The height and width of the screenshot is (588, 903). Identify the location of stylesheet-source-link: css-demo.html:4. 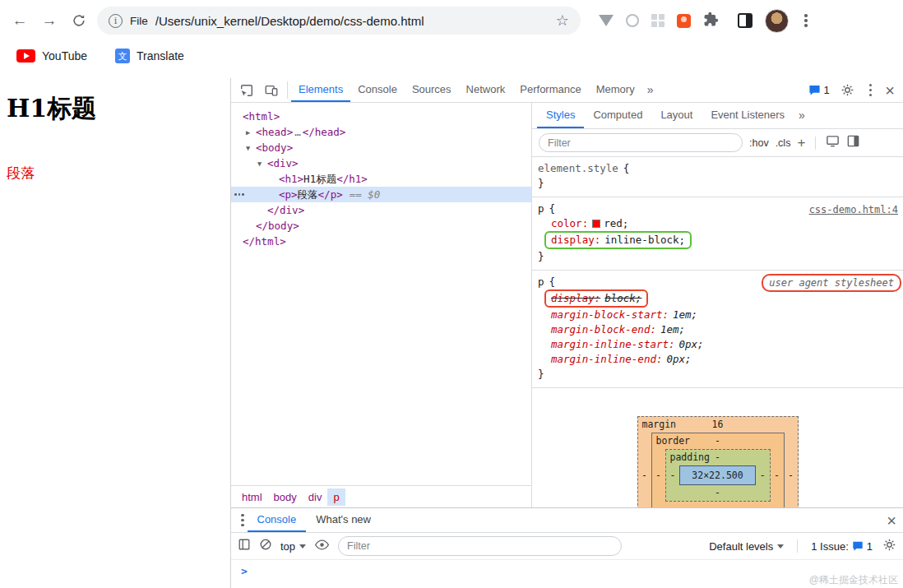
(854, 210).